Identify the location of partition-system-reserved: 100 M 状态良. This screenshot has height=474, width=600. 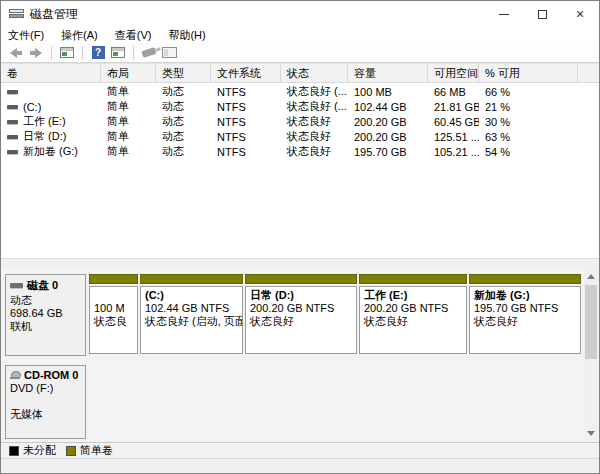
(114, 315).